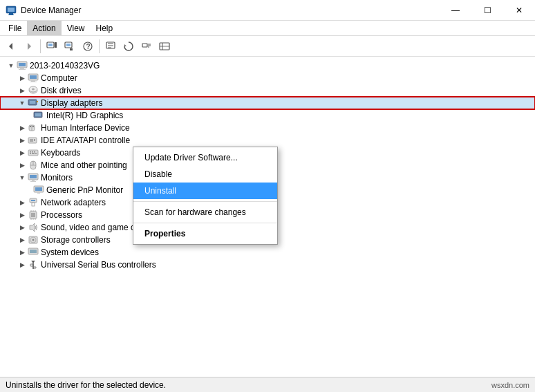  What do you see at coordinates (76, 28) in the screenshot?
I see `menu-view: View` at bounding box center [76, 28].